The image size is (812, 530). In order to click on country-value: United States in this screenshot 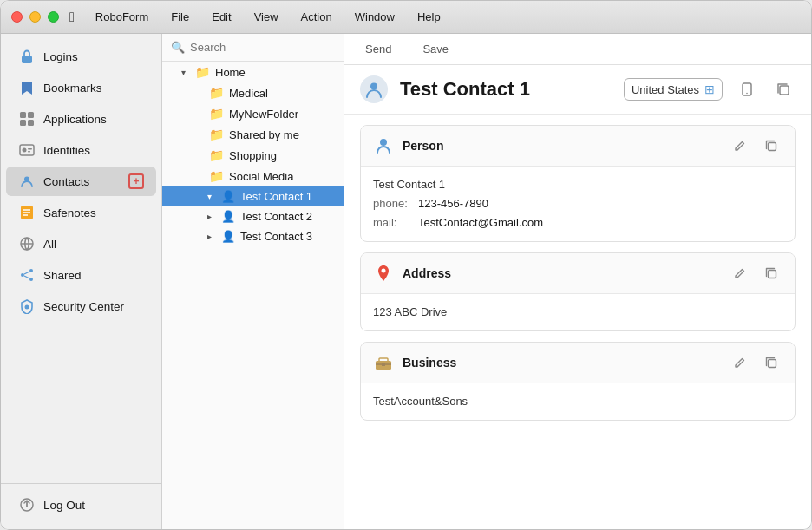, I will do `click(665, 90)`.